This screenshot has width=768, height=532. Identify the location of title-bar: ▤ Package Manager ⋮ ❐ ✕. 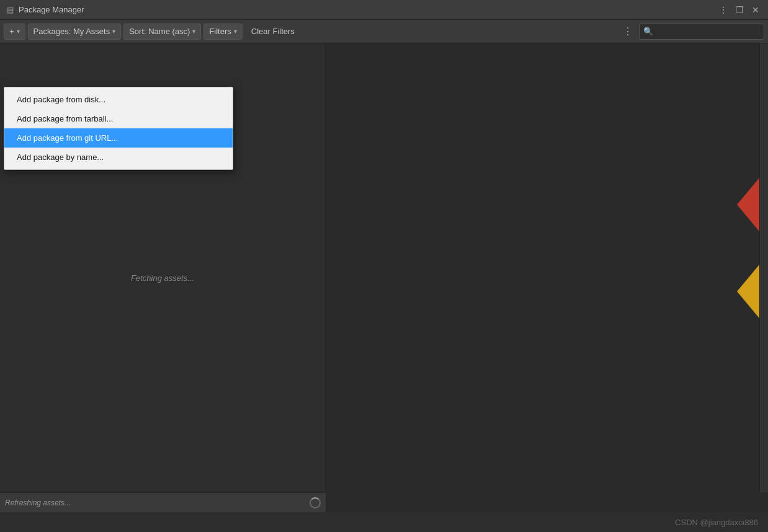
(384, 10).